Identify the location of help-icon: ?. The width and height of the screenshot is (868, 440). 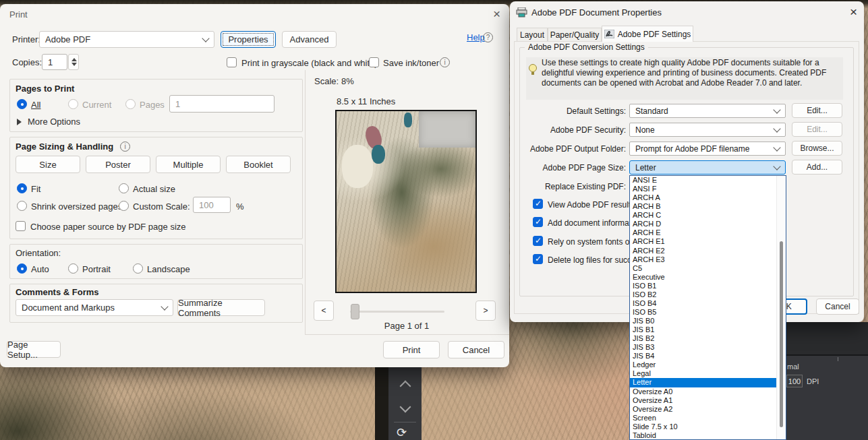
(488, 38).